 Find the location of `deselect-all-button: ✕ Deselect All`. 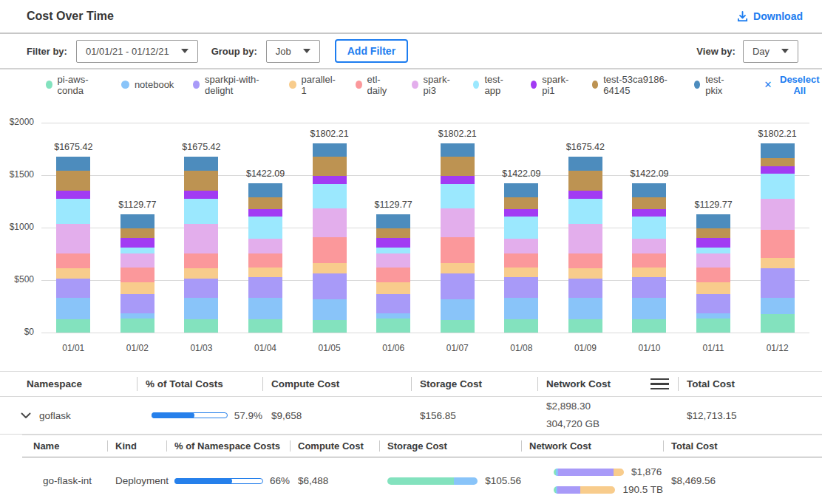

deselect-all-button: ✕ Deselect All is located at coordinates (793, 85).